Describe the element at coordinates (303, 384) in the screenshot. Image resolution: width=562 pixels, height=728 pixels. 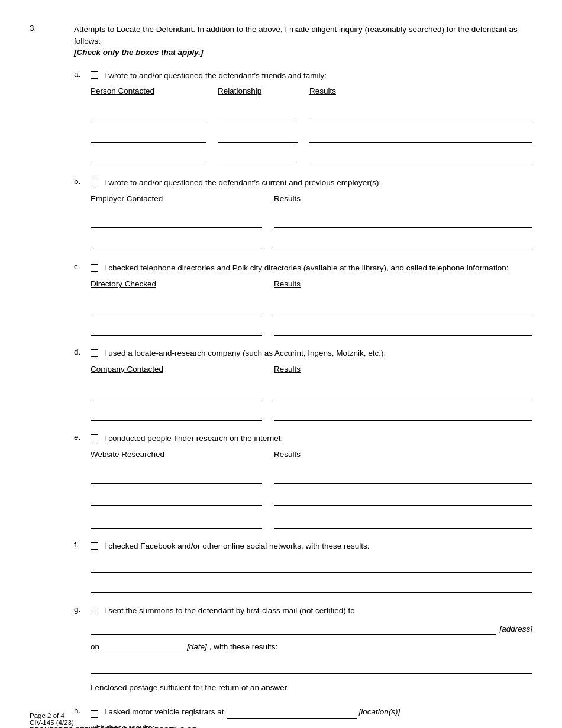
I see `item-d: d. I used a locate-and-research company …` at that location.